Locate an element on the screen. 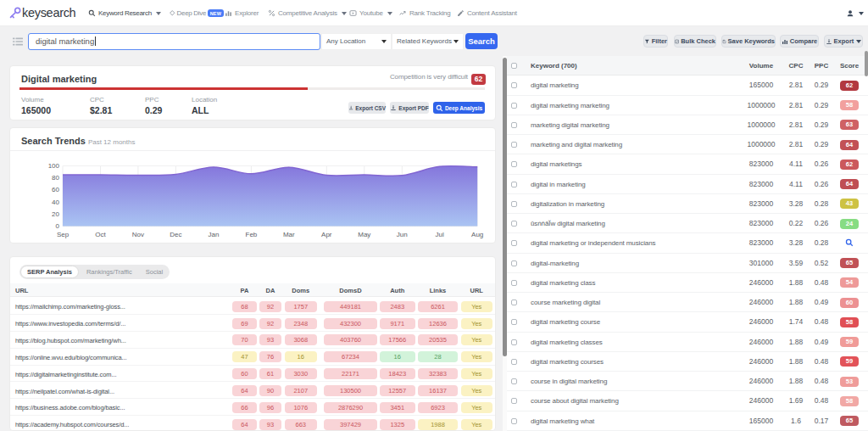 This screenshot has height=431, width=868. svg-text: 0 is located at coordinates (58, 226).